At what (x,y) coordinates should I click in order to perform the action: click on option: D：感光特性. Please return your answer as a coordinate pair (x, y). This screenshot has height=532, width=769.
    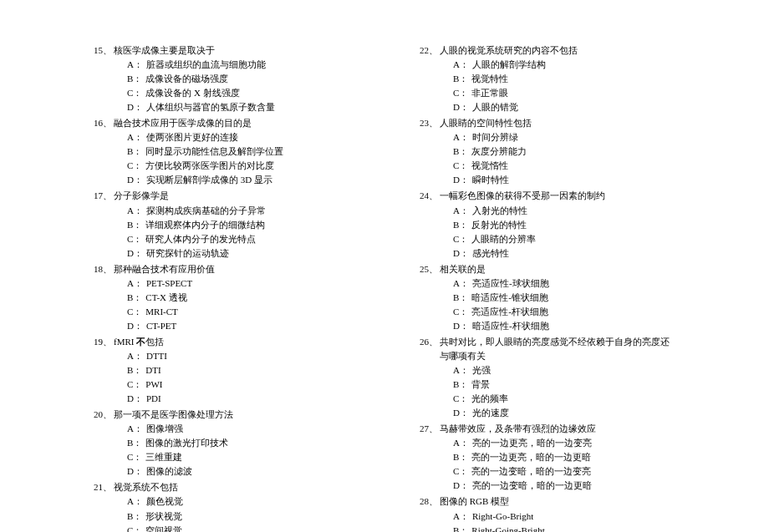
    Looking at the image, I should click on (547, 254).